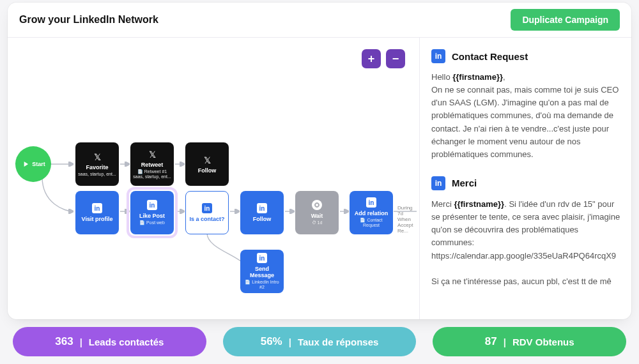 The height and width of the screenshot is (364, 639). What do you see at coordinates (543, 342) in the screenshot?
I see `stat-rdv-label: RDV Obtenus` at bounding box center [543, 342].